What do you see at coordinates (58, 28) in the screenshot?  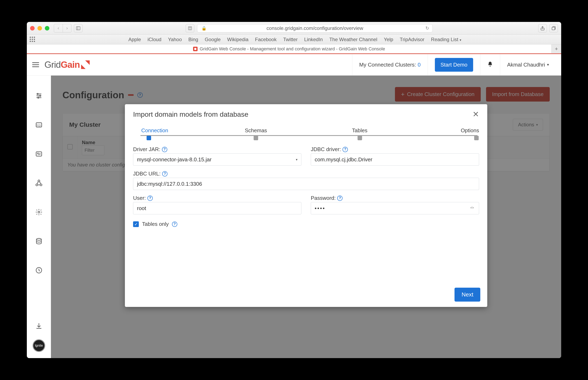 I see `nav-back-button: ‹` at bounding box center [58, 28].